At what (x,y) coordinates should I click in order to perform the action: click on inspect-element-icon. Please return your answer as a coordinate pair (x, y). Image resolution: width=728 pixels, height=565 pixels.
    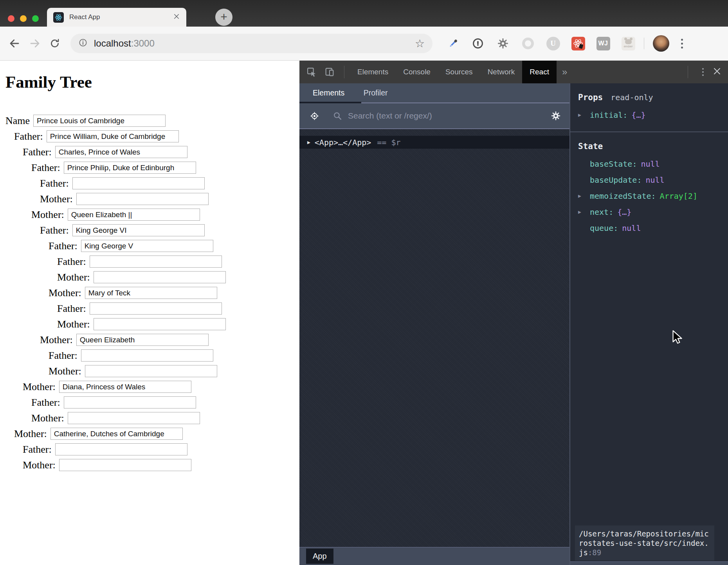
    Looking at the image, I should click on (312, 72).